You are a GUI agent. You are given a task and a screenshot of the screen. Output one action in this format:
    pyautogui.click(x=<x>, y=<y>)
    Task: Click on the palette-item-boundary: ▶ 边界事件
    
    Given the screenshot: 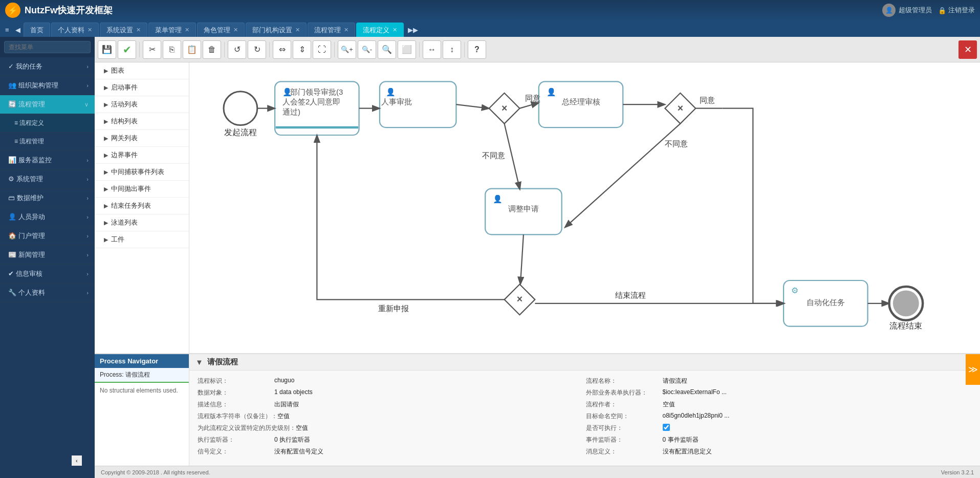 What is the action you would take?
    pyautogui.click(x=142, y=156)
    